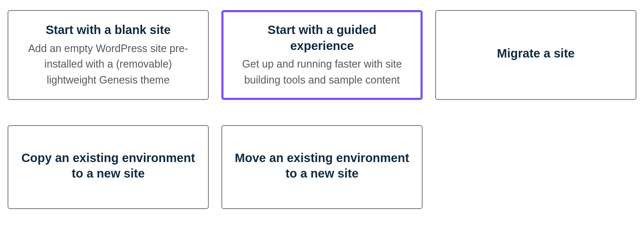 Image resolution: width=644 pixels, height=233 pixels. Describe the element at coordinates (322, 38) in the screenshot. I see `card-title: Start with a guided experience` at that location.